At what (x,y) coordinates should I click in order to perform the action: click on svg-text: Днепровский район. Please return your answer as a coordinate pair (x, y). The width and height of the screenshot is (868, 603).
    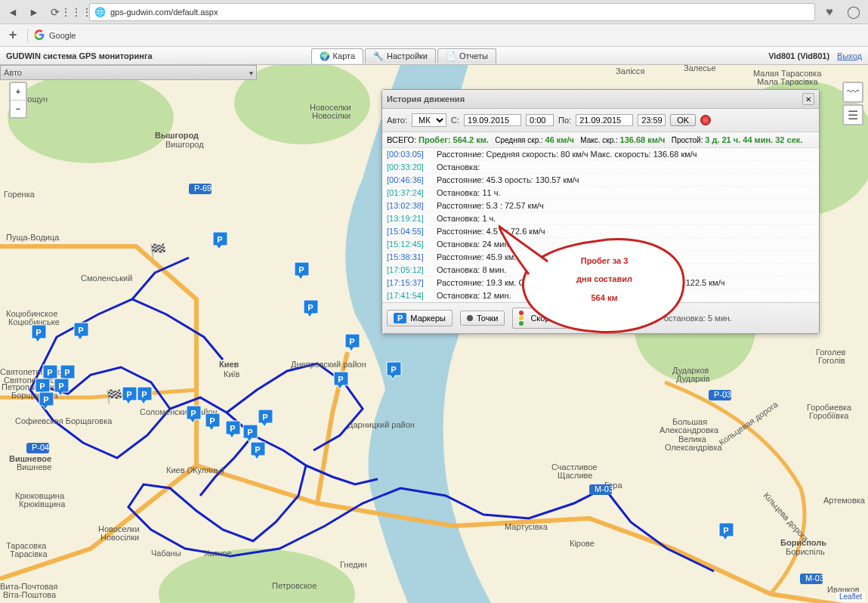
    Looking at the image, I should click on (329, 364).